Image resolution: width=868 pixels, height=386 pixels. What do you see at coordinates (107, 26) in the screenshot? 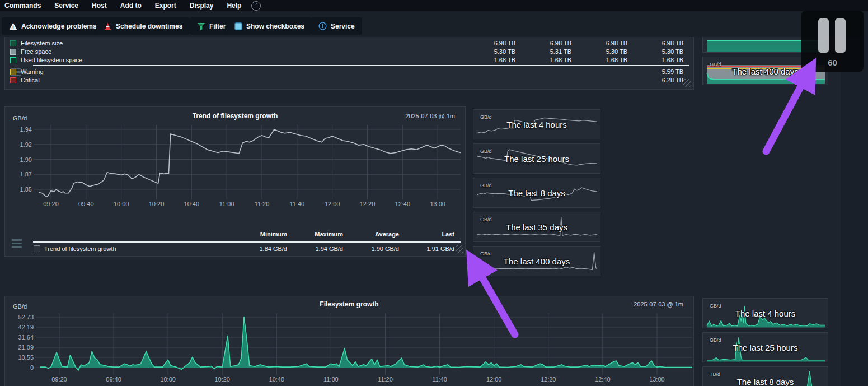
I see `traffic-cone-icon` at bounding box center [107, 26].